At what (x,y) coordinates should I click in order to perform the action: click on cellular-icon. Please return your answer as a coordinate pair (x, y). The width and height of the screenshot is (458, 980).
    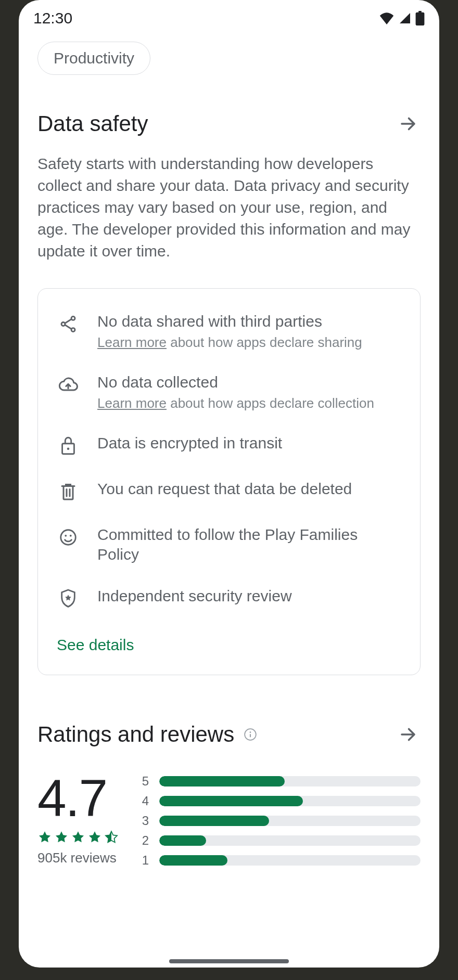
    Looking at the image, I should click on (405, 18).